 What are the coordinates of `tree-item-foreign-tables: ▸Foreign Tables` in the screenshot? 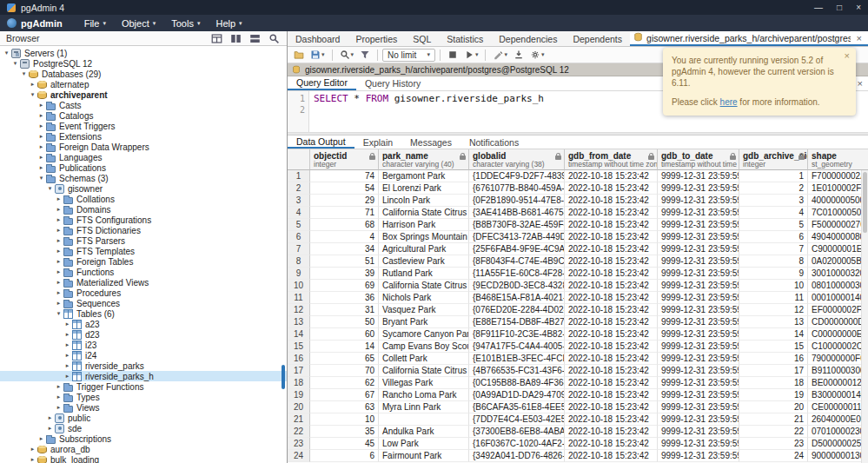 It's located at (143, 261).